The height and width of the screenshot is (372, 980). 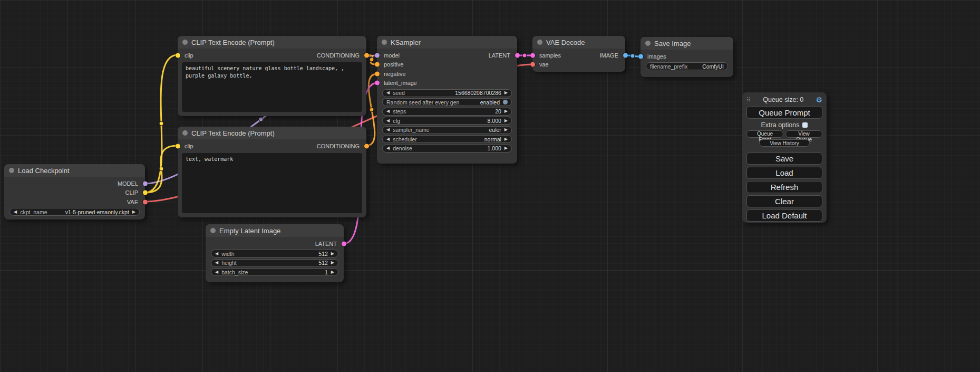 I want to click on refresh-button: Refresh, so click(x=784, y=187).